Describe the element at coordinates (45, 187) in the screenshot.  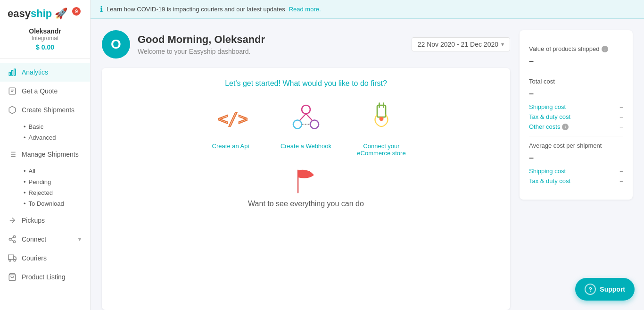
I see `manage-shipments-subnav: All Pending Rejected To Download` at that location.